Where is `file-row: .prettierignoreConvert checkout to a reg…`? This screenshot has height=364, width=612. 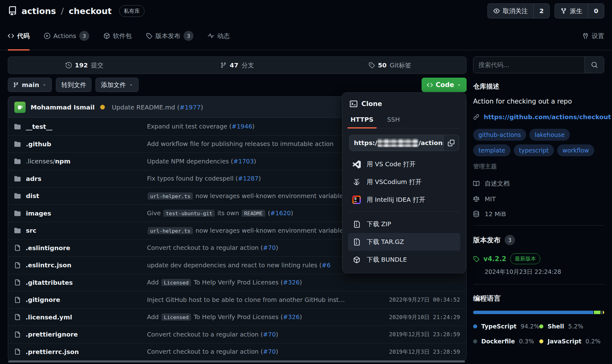 file-row: .prettierignoreConvert checkout to a reg… is located at coordinates (237, 334).